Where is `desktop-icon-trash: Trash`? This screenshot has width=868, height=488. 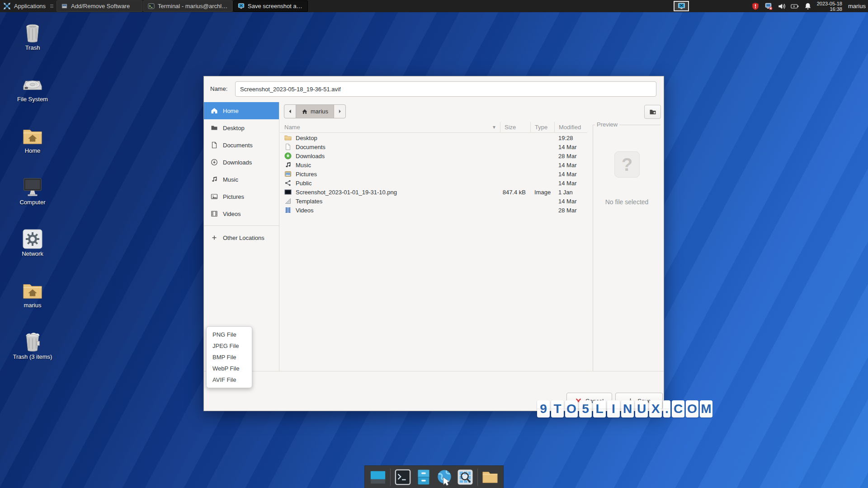
desktop-icon-trash: Trash is located at coordinates (33, 37).